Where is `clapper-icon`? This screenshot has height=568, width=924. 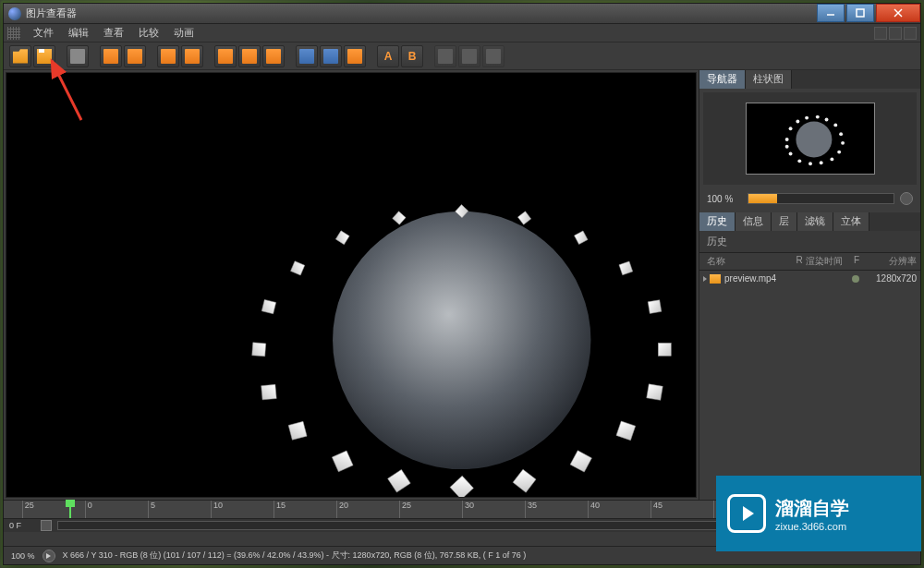
clapper-icon is located at coordinates (78, 56).